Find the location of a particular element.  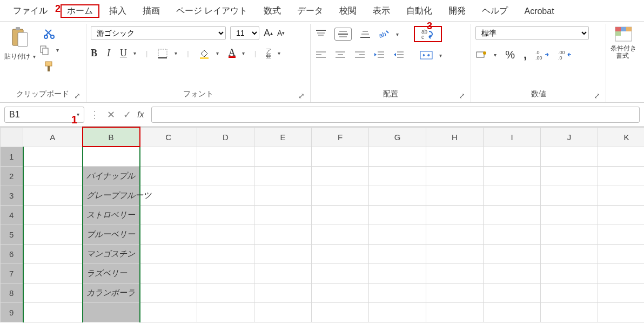

cell-k3 is located at coordinates (621, 195).